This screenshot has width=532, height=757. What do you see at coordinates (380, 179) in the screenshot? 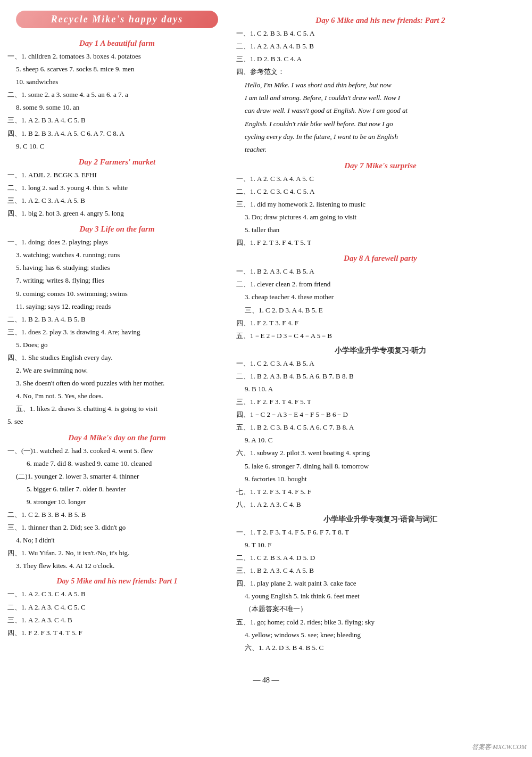
I see `day7-line1: 一、1. A 2. C 3. A 4. A 5. C` at bounding box center [380, 179].